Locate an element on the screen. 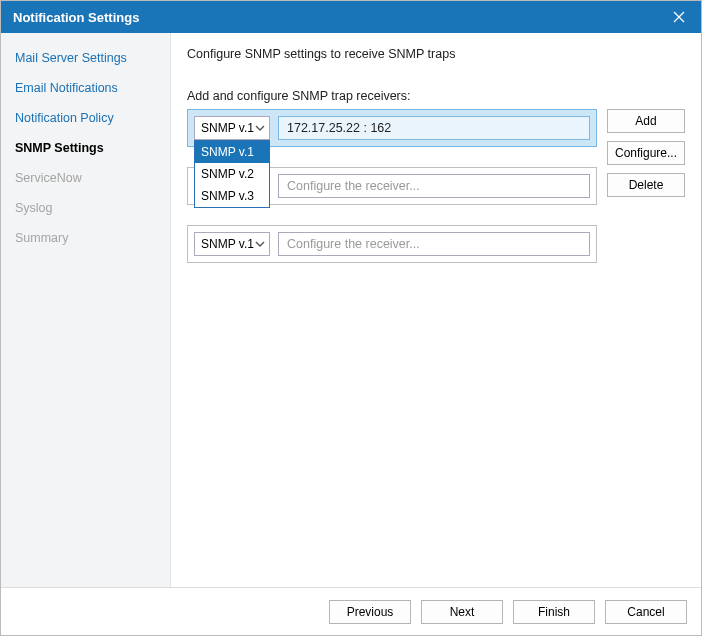 Image resolution: width=702 pixels, height=636 pixels. dialog-title: Notification Settings is located at coordinates (76, 18).